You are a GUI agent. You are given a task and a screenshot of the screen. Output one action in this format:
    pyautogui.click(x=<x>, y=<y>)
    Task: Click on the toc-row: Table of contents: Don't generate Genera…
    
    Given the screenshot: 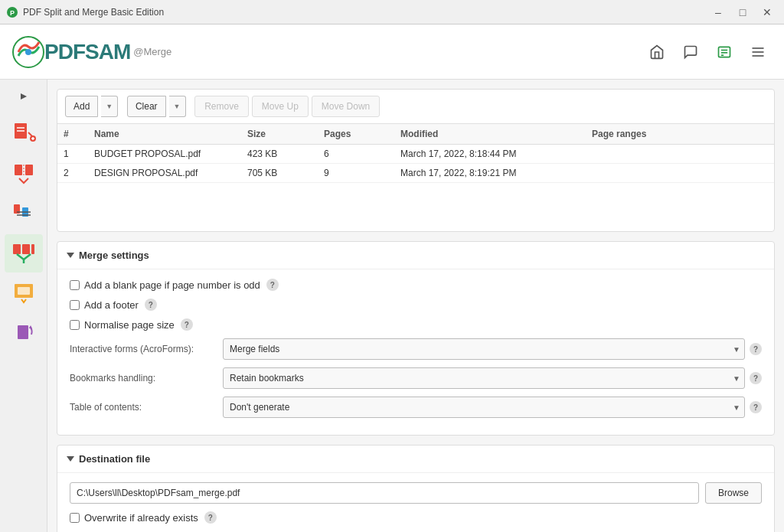 What is the action you would take?
    pyautogui.click(x=416, y=407)
    